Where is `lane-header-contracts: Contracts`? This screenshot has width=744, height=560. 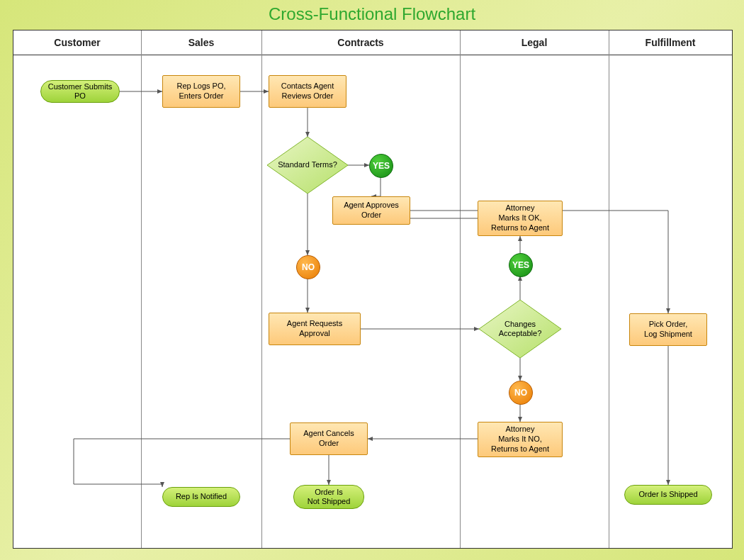 lane-header-contracts: Contracts is located at coordinates (361, 43).